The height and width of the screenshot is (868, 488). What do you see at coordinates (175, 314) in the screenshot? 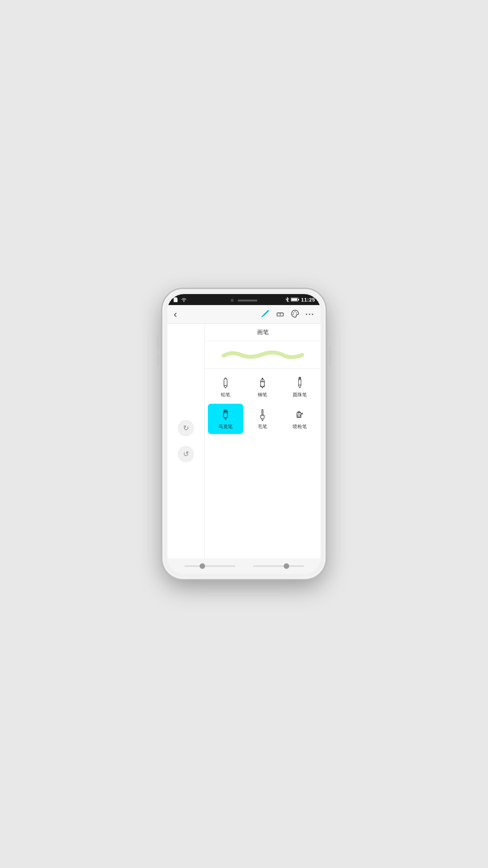
I see `back-button: ‹` at bounding box center [175, 314].